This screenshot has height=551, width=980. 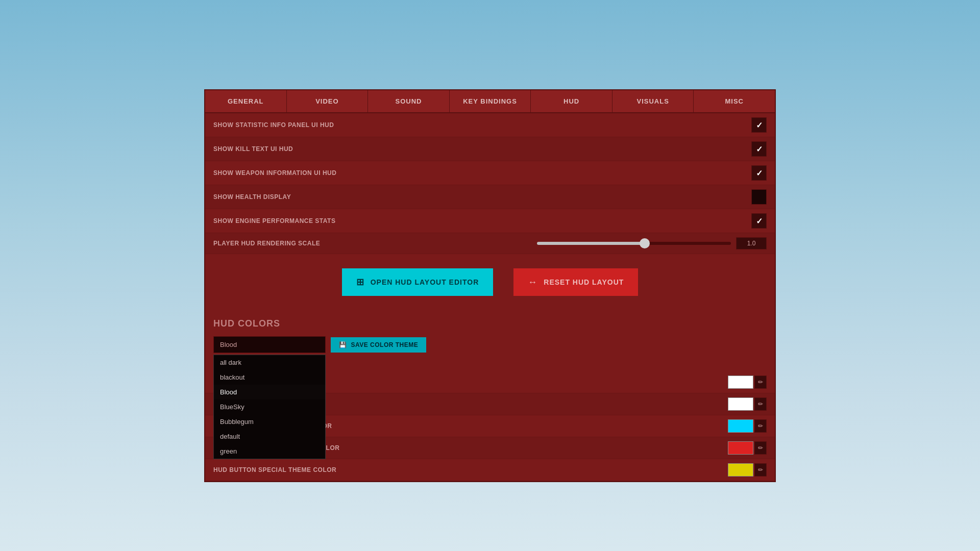 I want to click on setting-label-killtext: SHOW KILL TEXT UI HUD, so click(x=482, y=149).